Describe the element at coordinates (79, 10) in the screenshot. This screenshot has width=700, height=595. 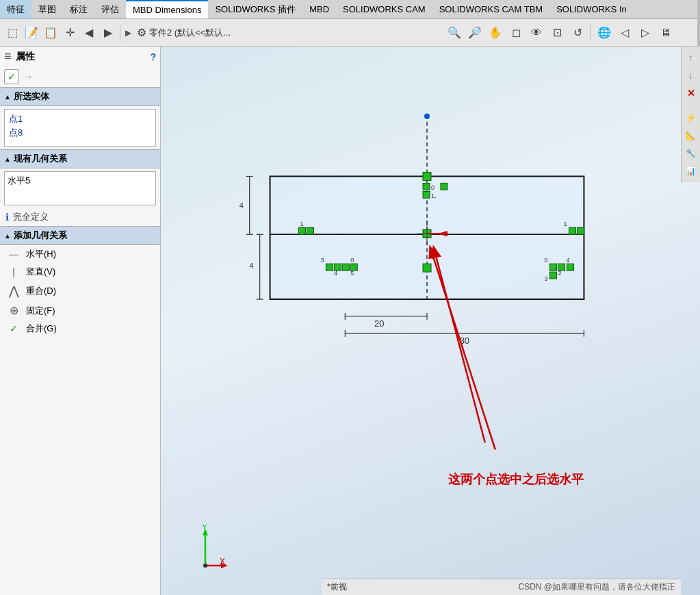
I see `menu-annotation: 标注` at that location.